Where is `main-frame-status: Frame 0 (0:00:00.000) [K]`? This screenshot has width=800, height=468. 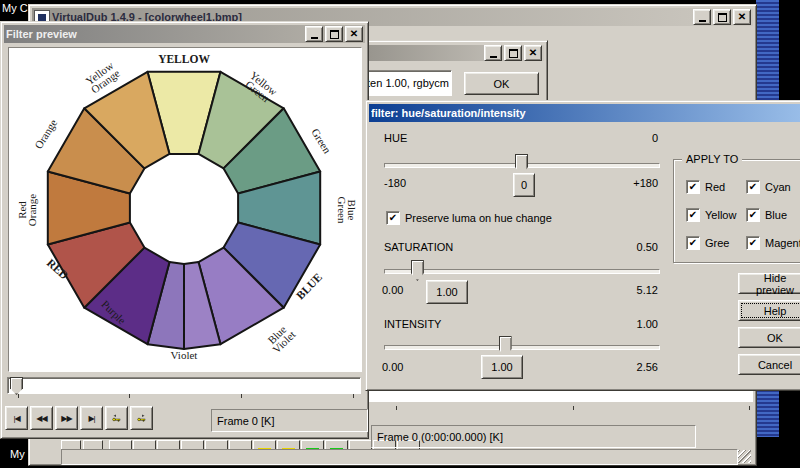 main-frame-status: Frame 0 (0:00:00.000) [K] is located at coordinates (440, 437).